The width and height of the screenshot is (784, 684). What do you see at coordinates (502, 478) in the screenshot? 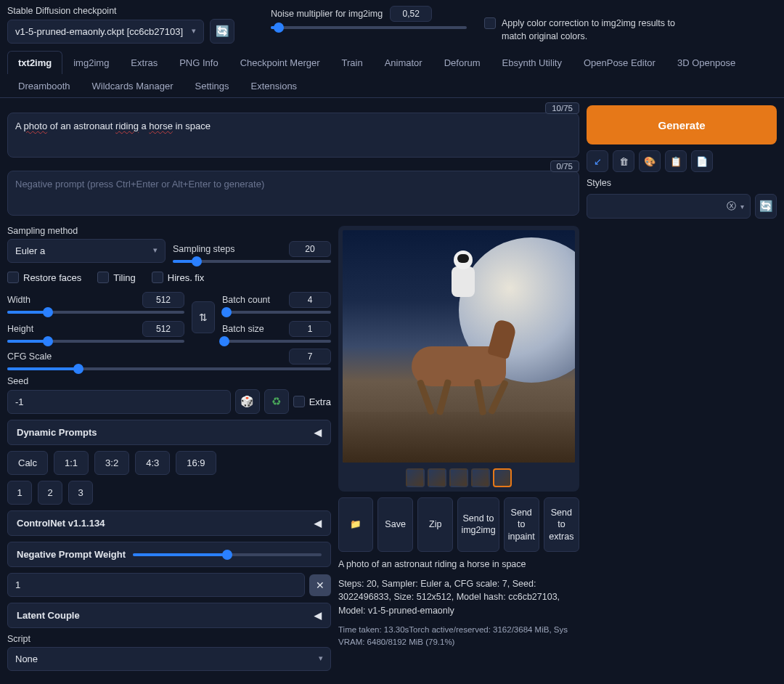
I see `thumbnail-selected` at bounding box center [502, 478].